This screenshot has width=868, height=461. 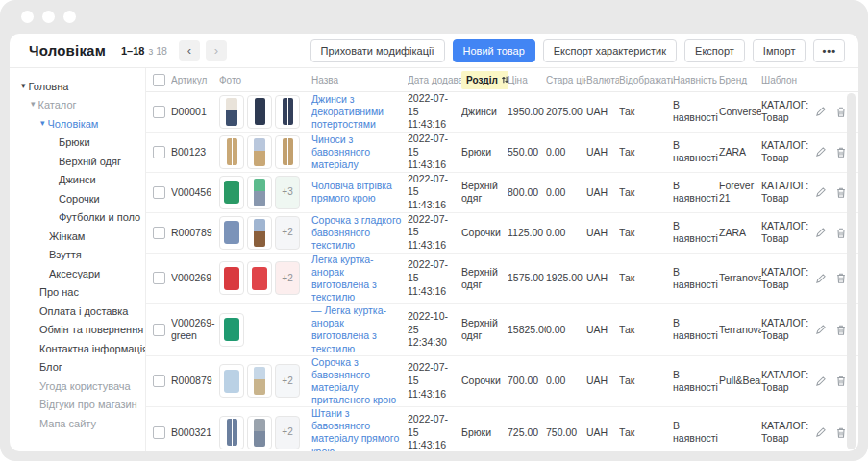 What do you see at coordinates (603, 81) in the screenshot?
I see `column-header-currency: Валюта` at bounding box center [603, 81].